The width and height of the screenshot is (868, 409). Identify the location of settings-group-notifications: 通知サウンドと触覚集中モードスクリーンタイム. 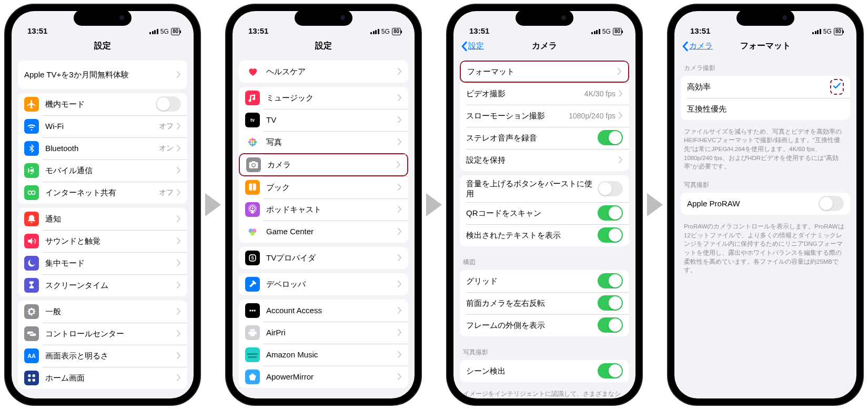
(103, 252).